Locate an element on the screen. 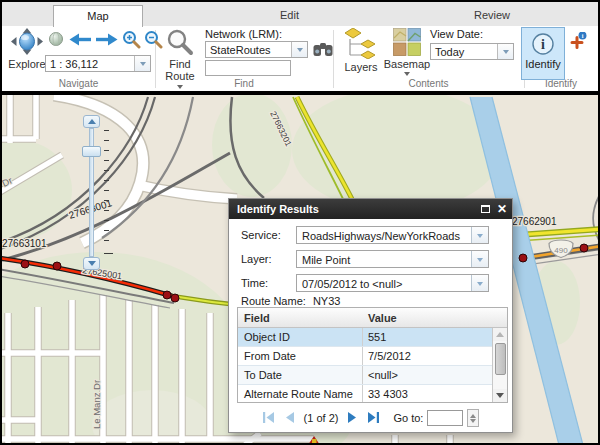  binoculars-icon is located at coordinates (323, 52).